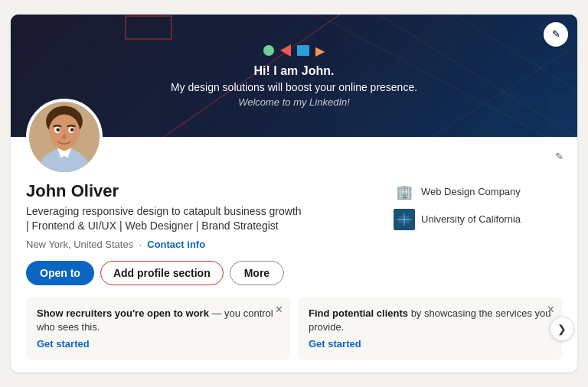  Describe the element at coordinates (210, 221) in the screenshot. I see `profile-left: John Oliver Leveraging responsive design…` at that location.